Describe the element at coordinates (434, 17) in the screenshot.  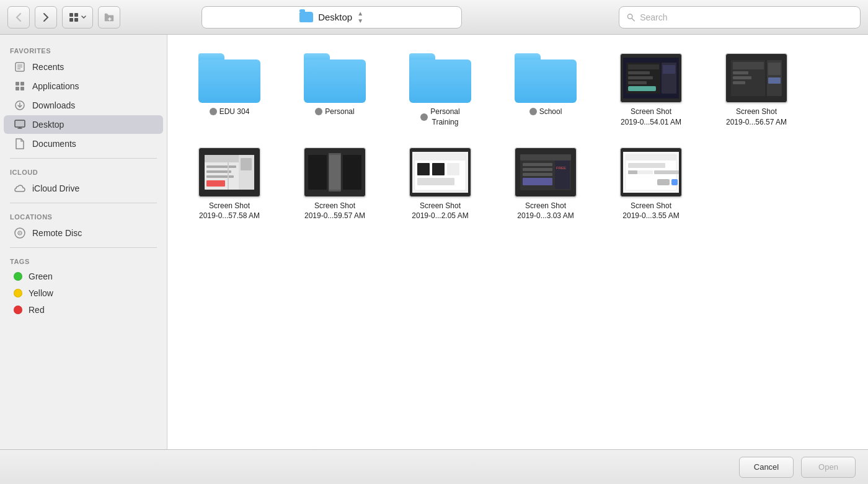
I see `toolbar: Desktop ▲ ▼` at that location.